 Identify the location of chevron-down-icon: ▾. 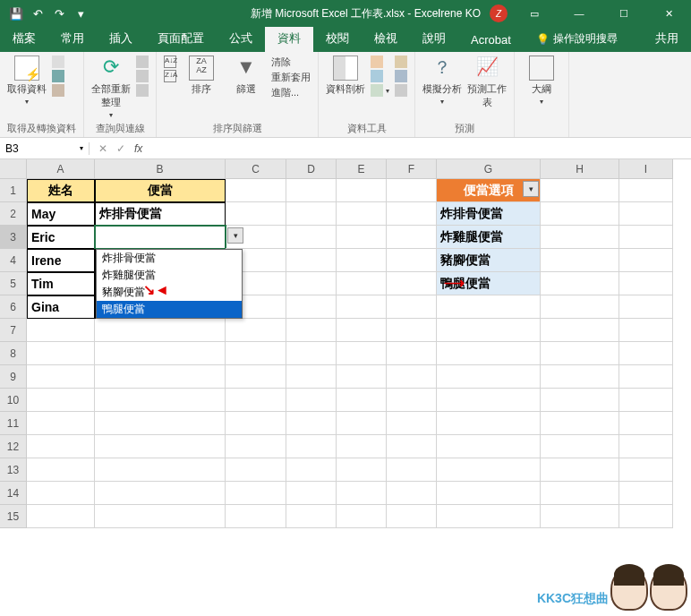
(81, 149).